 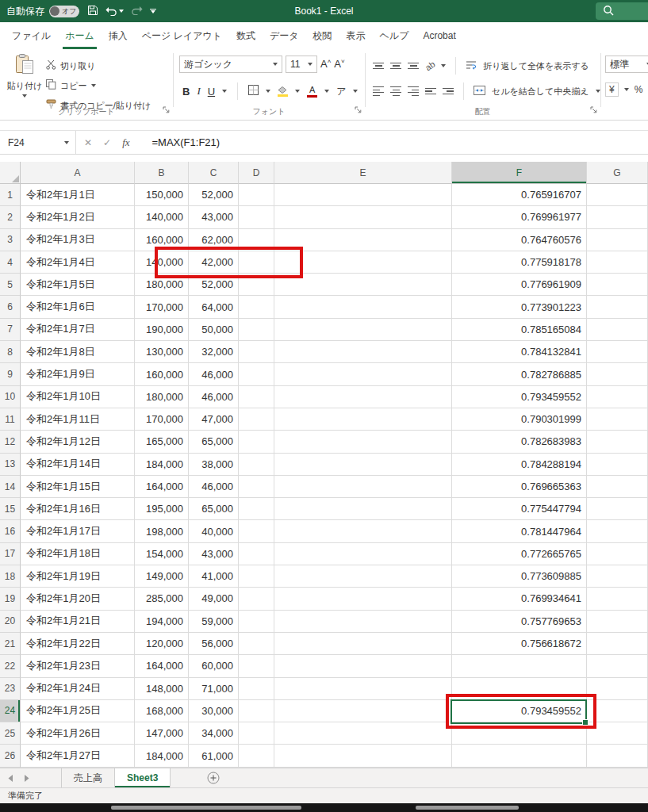 What do you see at coordinates (10, 465) in the screenshot?
I see `row-header-13: 13` at bounding box center [10, 465].